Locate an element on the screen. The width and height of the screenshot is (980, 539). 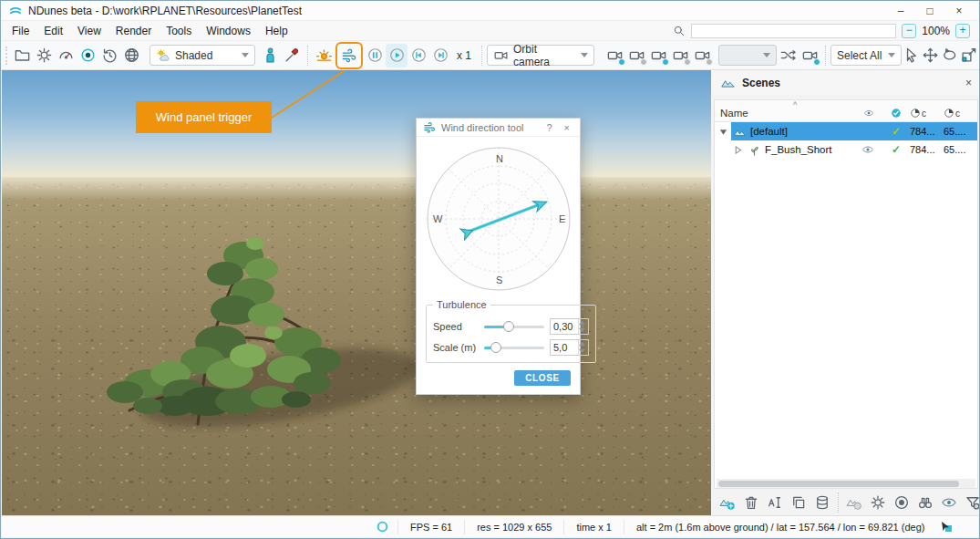
wind-compass: N E S W is located at coordinates (498, 216).